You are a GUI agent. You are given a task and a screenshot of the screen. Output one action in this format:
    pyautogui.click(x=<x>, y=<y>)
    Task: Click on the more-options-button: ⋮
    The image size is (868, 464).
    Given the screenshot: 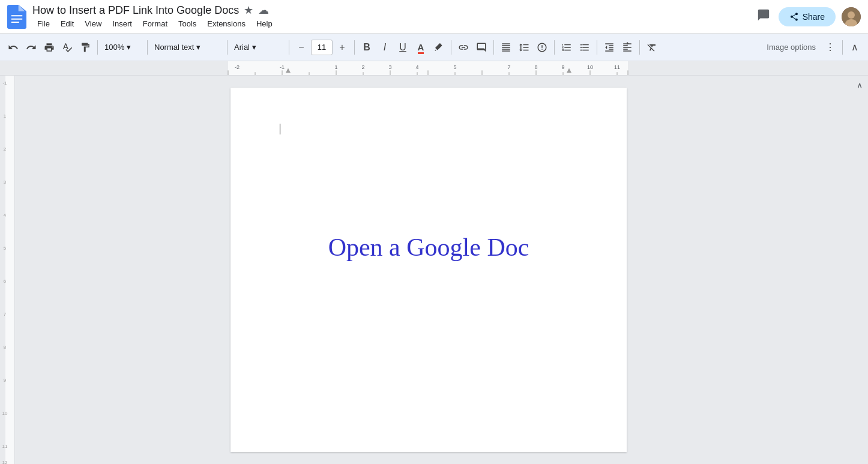 What is the action you would take?
    pyautogui.click(x=830, y=47)
    